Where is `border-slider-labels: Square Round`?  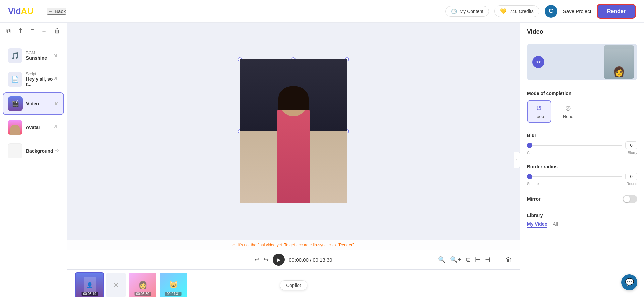
border-slider-labels: Square Round is located at coordinates (582, 184).